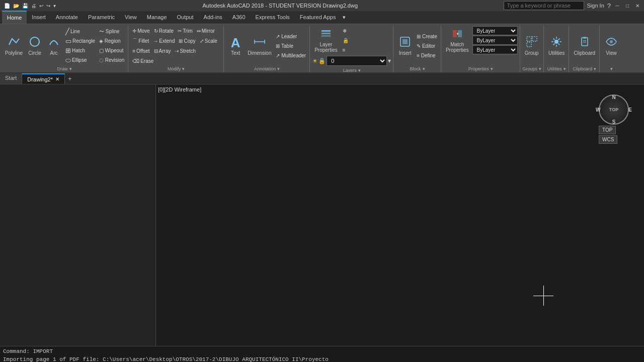 The width and height of the screenshot is (644, 362). Describe the element at coordinates (357, 61) in the screenshot. I see `layer-dropdown: 0` at that location.